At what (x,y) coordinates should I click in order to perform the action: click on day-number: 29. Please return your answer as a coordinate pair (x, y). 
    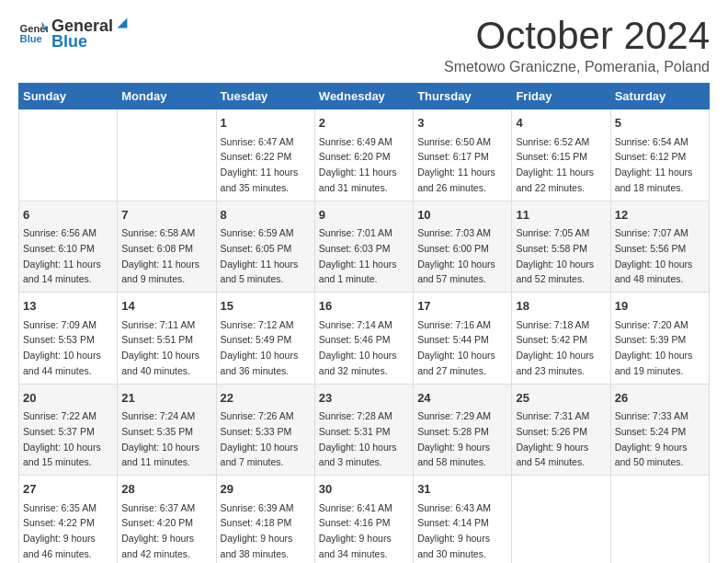
    Looking at the image, I should click on (266, 489).